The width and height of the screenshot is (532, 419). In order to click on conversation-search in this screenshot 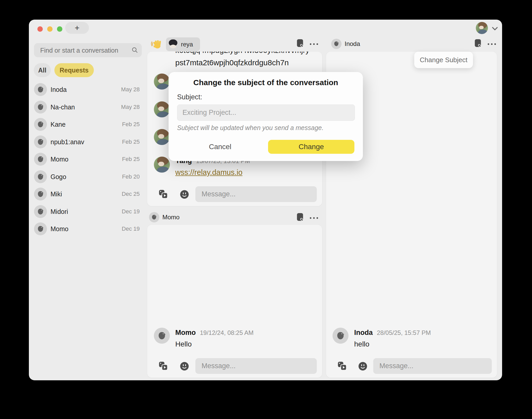, I will do `click(88, 50)`.